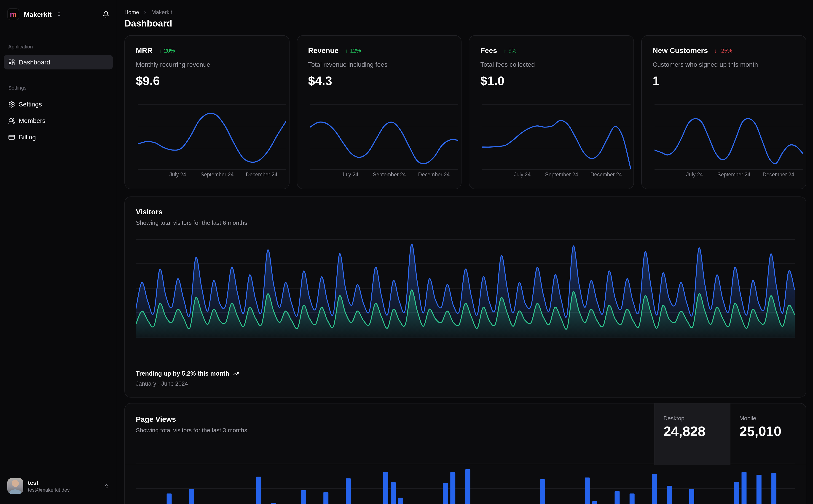  Describe the element at coordinates (58, 137) in the screenshot. I see `sidebar-item-billing: Billing` at that location.